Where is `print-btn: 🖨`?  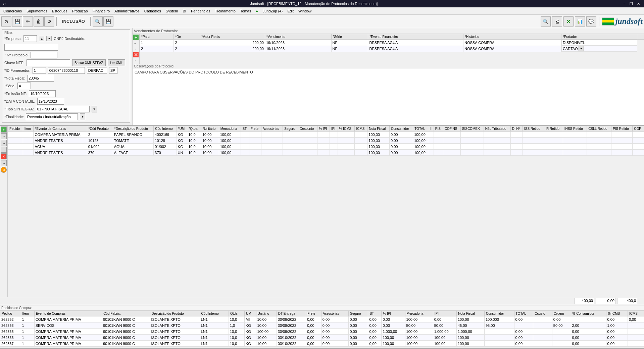 print-btn: 🖨 is located at coordinates (557, 21).